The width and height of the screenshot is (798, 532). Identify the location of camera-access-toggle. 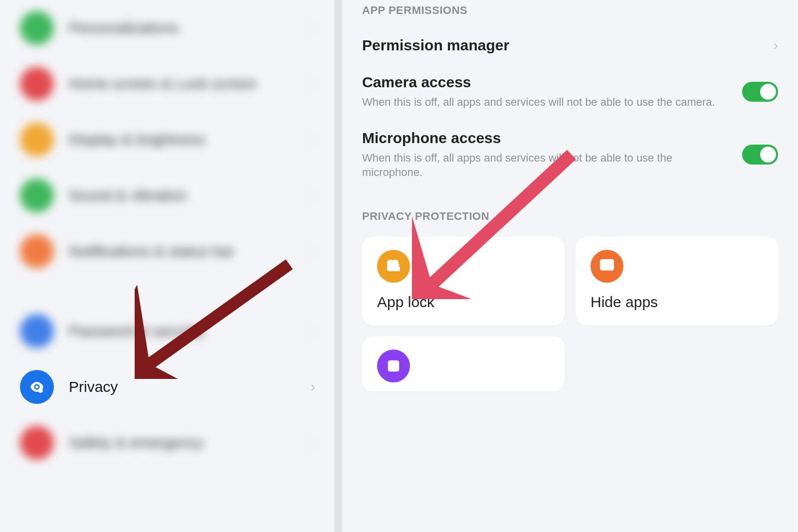
(760, 92).